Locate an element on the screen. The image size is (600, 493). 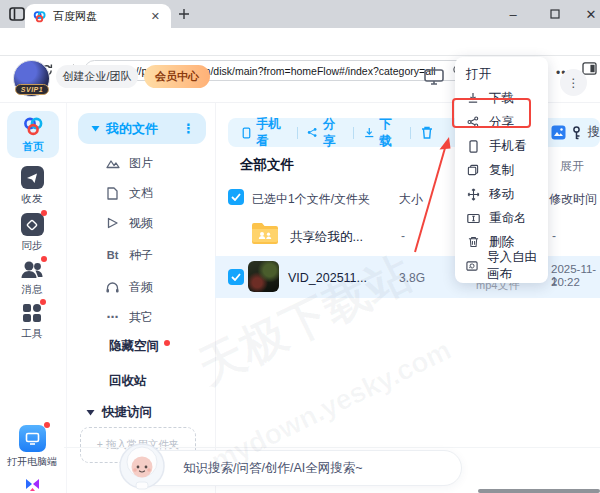
move-icon is located at coordinates (473, 194).